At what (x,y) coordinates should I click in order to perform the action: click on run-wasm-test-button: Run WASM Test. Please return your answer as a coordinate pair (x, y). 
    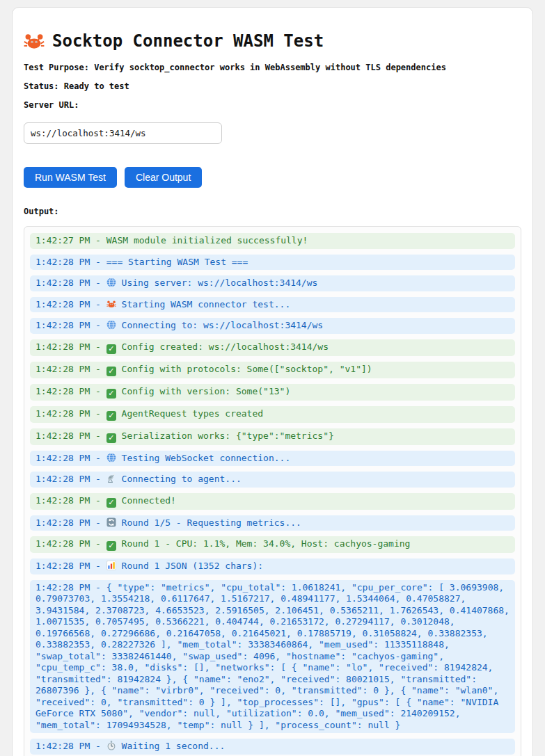
    Looking at the image, I should click on (70, 177).